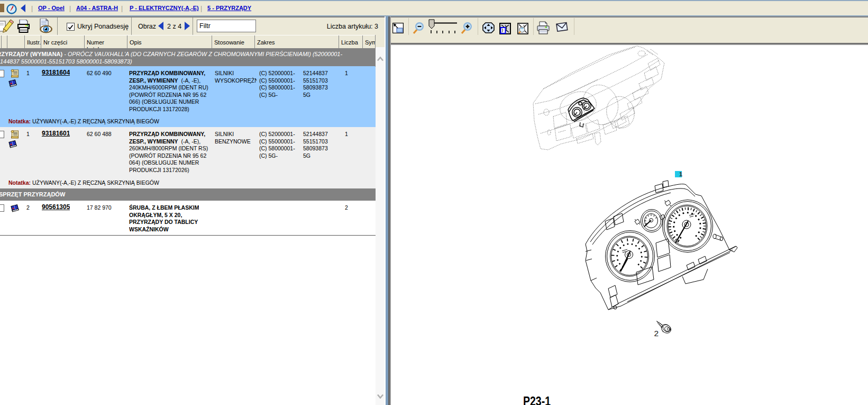  Describe the element at coordinates (681, 174) in the screenshot. I see `svg-text: 1` at that location.